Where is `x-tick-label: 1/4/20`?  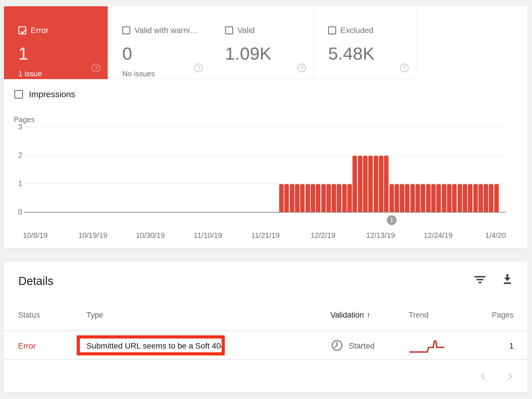 x-tick-label: 1/4/20 is located at coordinates (496, 236).